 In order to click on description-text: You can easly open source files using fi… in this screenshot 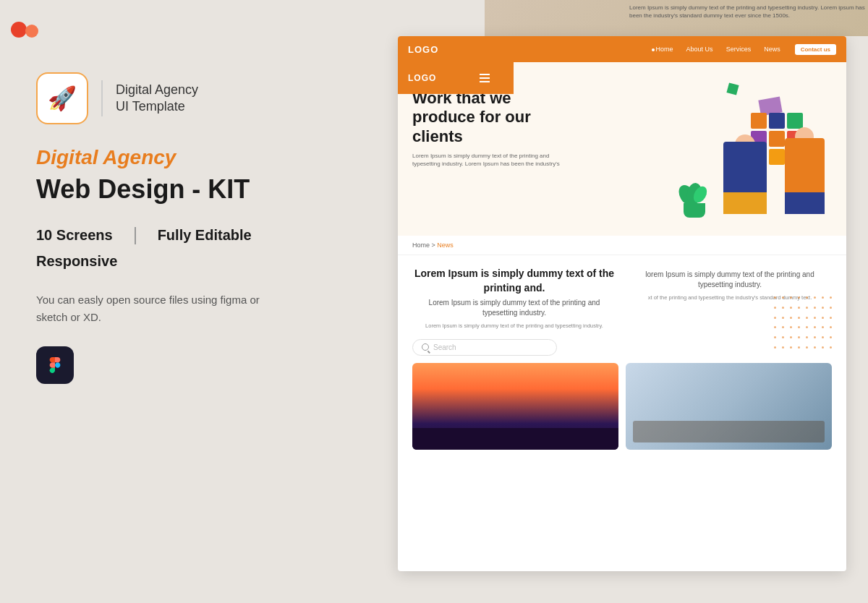, I will do `click(152, 309)`.